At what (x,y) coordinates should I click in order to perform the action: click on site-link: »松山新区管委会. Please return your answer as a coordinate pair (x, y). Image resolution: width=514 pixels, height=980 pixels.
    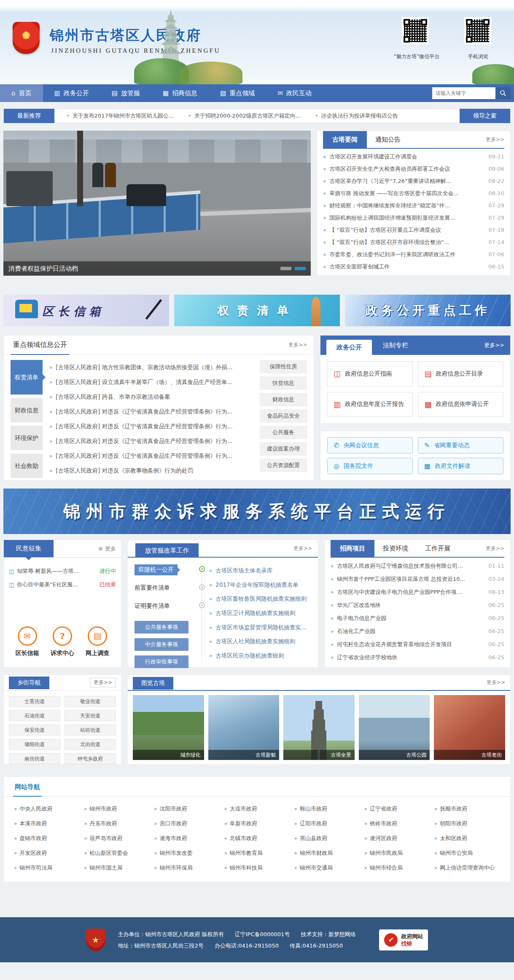
    Looking at the image, I should click on (117, 853).